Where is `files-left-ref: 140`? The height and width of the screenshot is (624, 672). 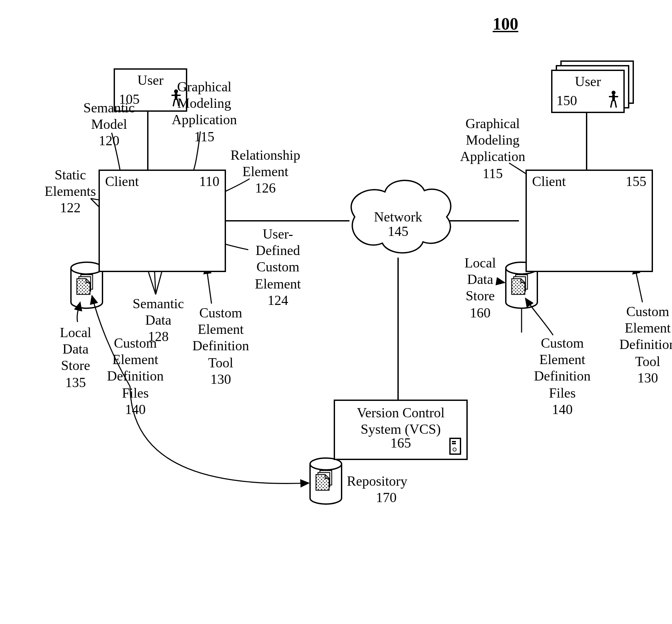
files-left-ref: 140 is located at coordinates (136, 409).